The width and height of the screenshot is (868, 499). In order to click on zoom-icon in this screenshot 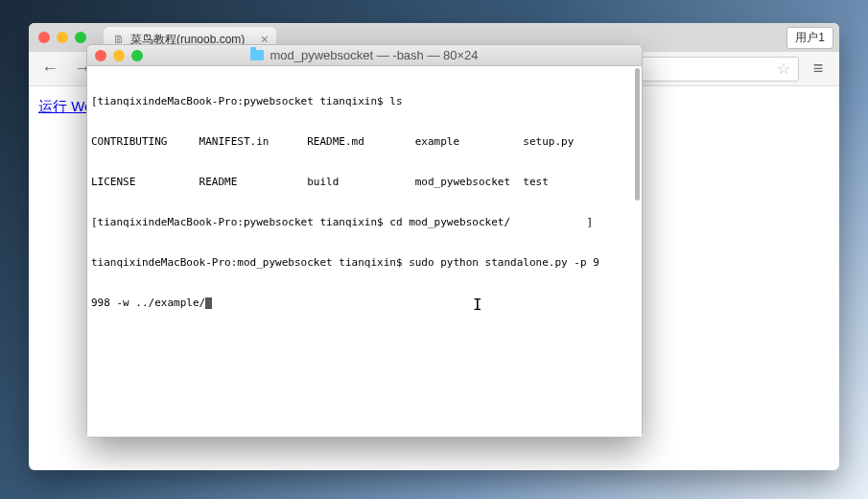, I will do `click(137, 56)`.